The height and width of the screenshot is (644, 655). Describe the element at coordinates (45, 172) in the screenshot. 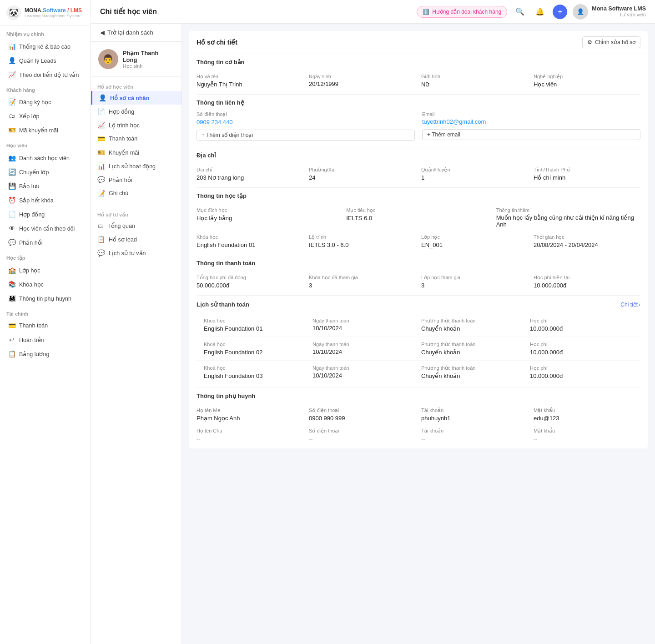

I see `sidebar-item-chuyen-lop: 🔄 Chuyển lớp` at that location.